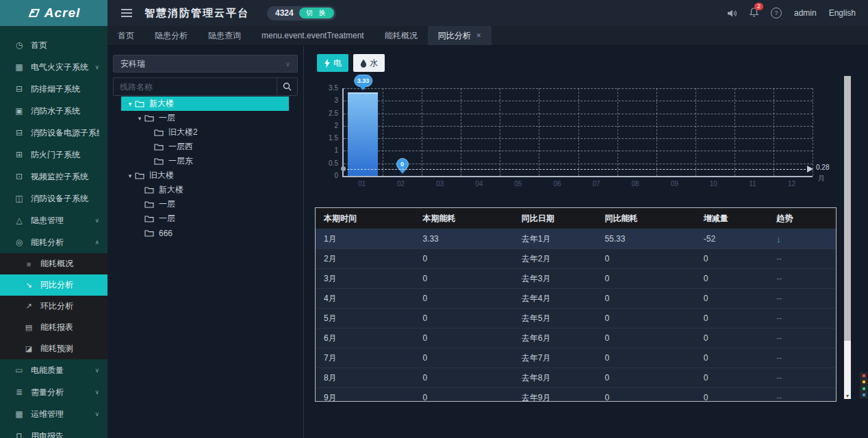 The image size is (868, 438). I want to click on sidebar-item-label: 运维管理, so click(62, 415).